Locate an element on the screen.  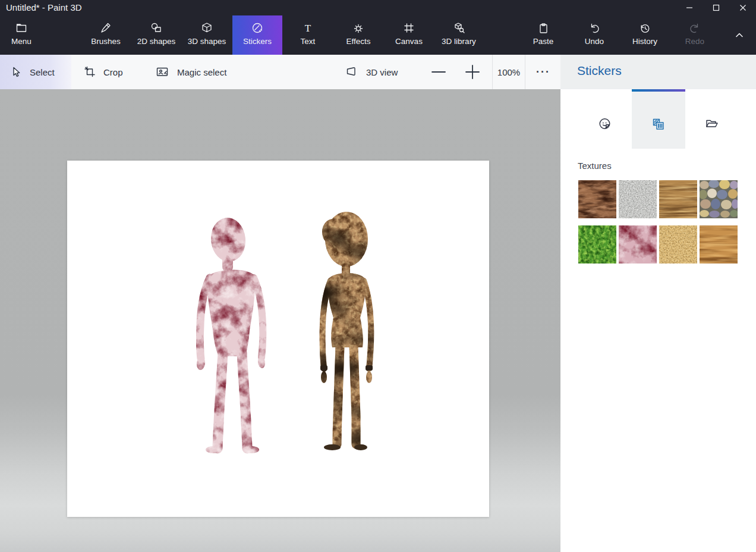
texture-swatch-hair is located at coordinates (678, 199).